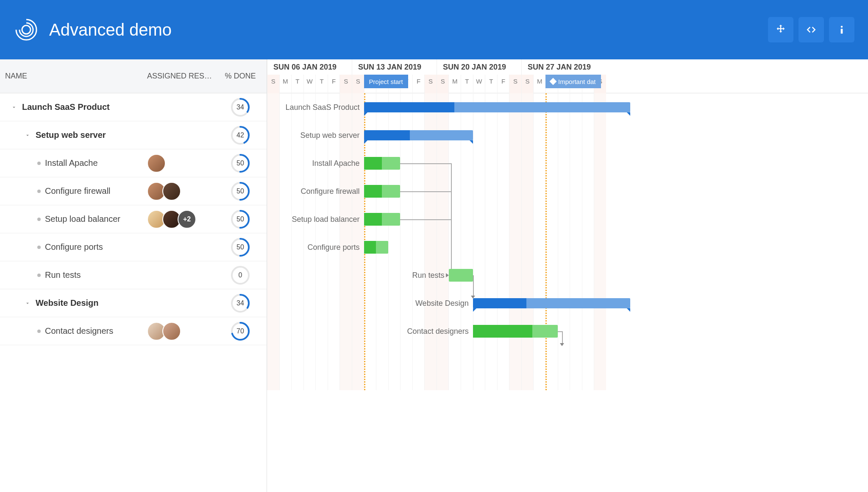 This screenshot has height=492, width=868. I want to click on milestone-project-start: Project start, so click(386, 81).